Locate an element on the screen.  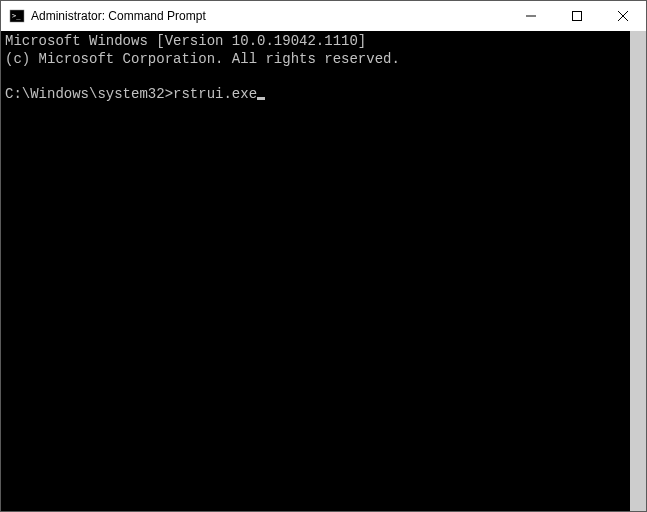
titlebar: >_ Administrator: Command Prompt is located at coordinates (324, 16).